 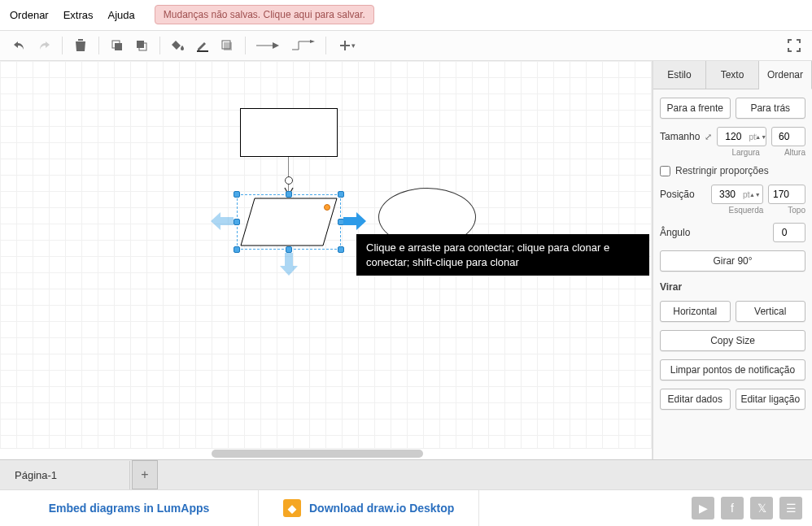 What do you see at coordinates (268, 46) in the screenshot?
I see `connection-style-button` at bounding box center [268, 46].